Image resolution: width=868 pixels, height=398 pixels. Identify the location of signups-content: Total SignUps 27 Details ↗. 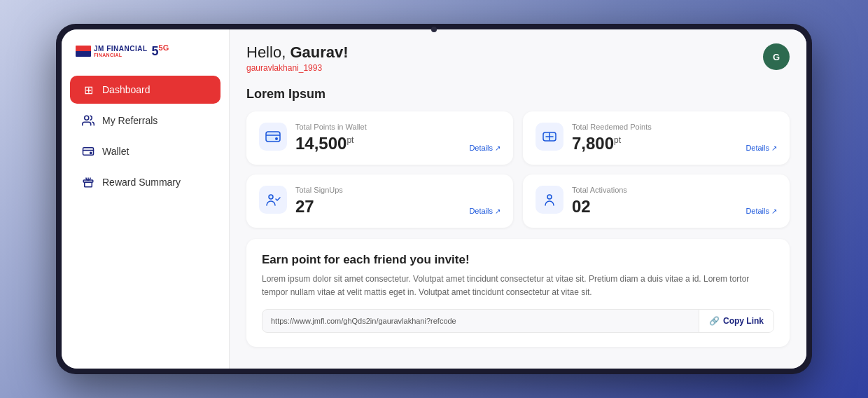
(398, 201).